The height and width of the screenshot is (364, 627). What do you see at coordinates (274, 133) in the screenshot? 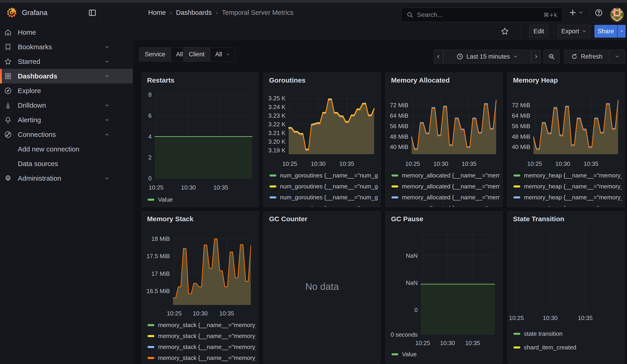
I see `y-axis-tick: 3.21 K` at bounding box center [274, 133].